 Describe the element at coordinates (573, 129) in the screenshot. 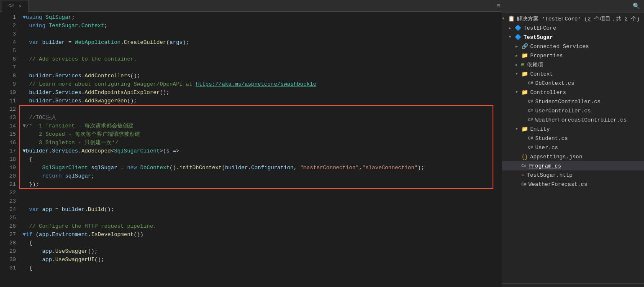

I see `tree-item-entity: ▼📁Entity` at that location.